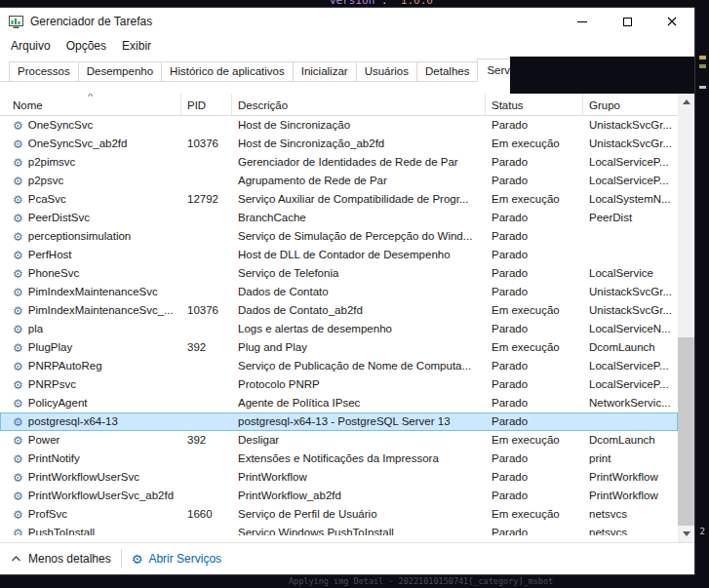 This screenshot has width=709, height=588. What do you see at coordinates (227, 71) in the screenshot?
I see `tab-historico-de-aplicativos: Histórico de aplicativos` at bounding box center [227, 71].